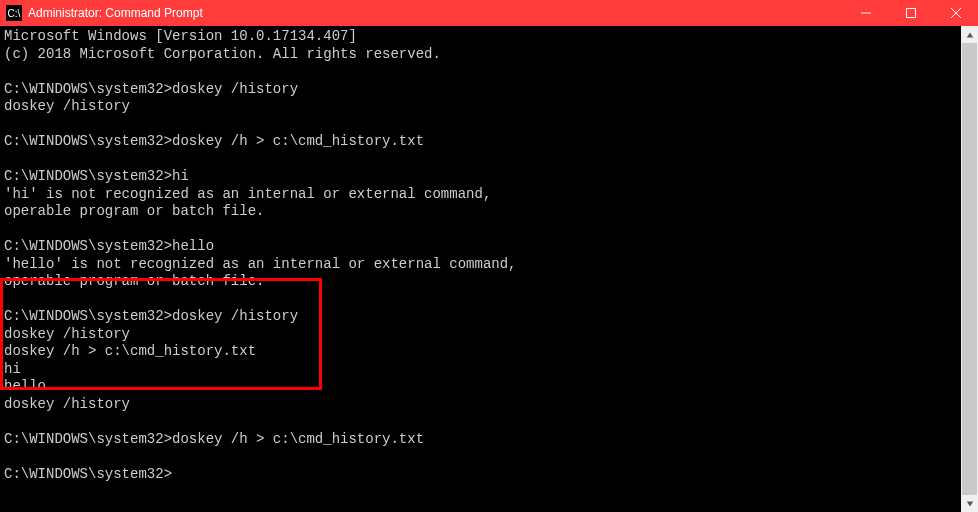 The height and width of the screenshot is (512, 978). Describe the element at coordinates (970, 269) in the screenshot. I see `scroll-thumb` at that location.